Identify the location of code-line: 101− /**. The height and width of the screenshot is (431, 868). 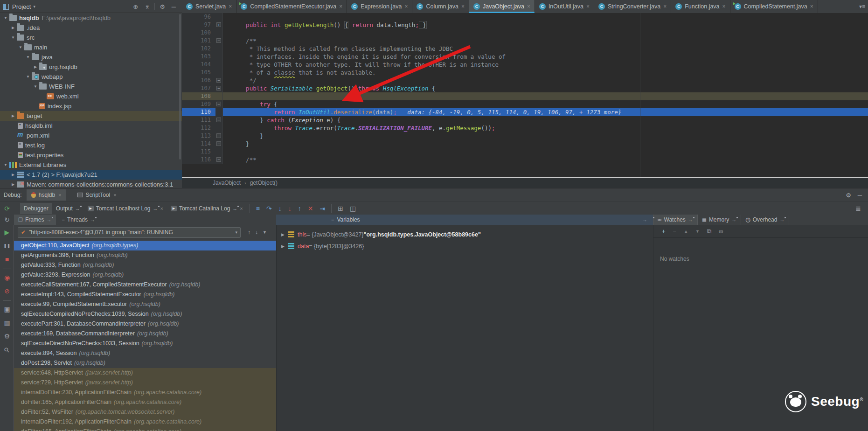
(525, 41).